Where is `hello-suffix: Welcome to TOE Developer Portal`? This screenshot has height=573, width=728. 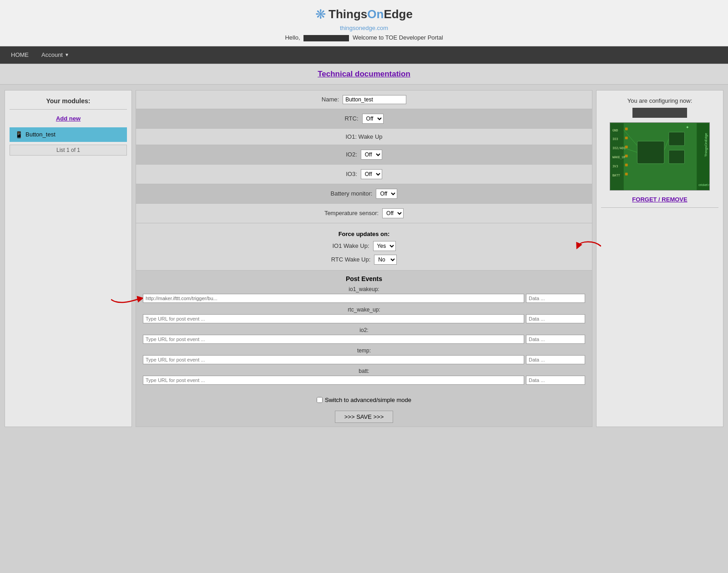 hello-suffix: Welcome to TOE Developer Portal is located at coordinates (398, 37).